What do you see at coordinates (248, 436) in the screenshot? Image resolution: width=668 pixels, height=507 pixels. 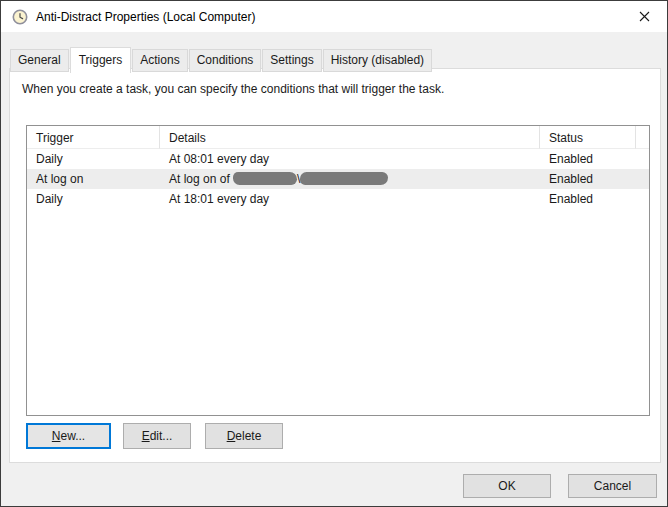 I see `delete-button-label: elete` at bounding box center [248, 436].